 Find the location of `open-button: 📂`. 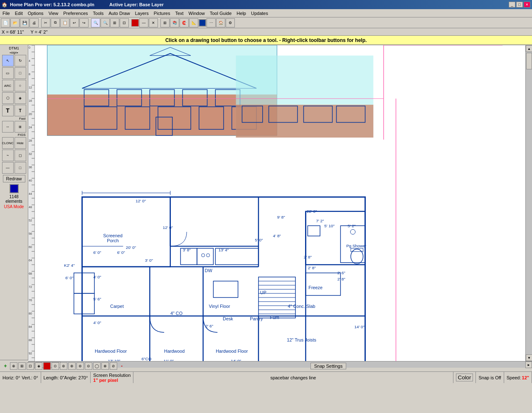

open-button: 📂 is located at coordinates (15, 23).